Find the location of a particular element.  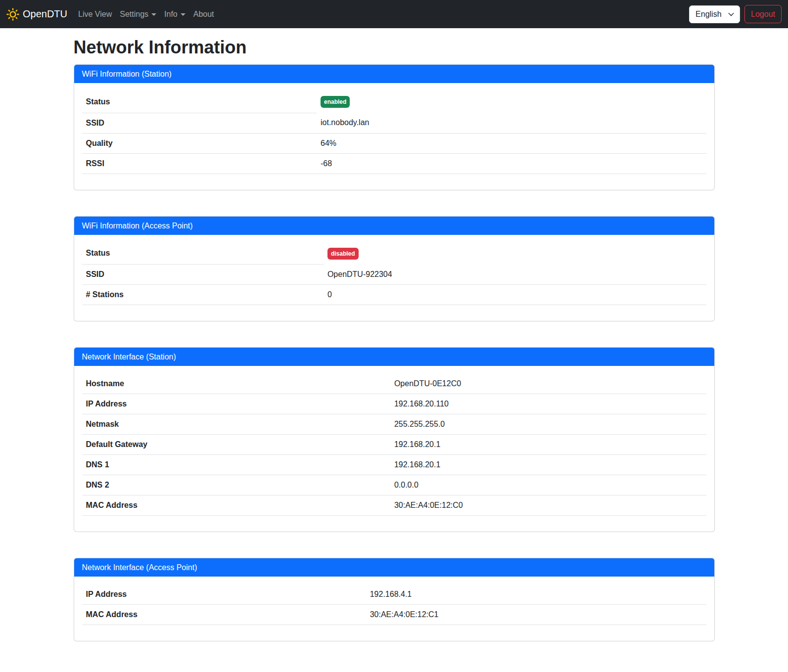

nav-list-item: About is located at coordinates (204, 14).